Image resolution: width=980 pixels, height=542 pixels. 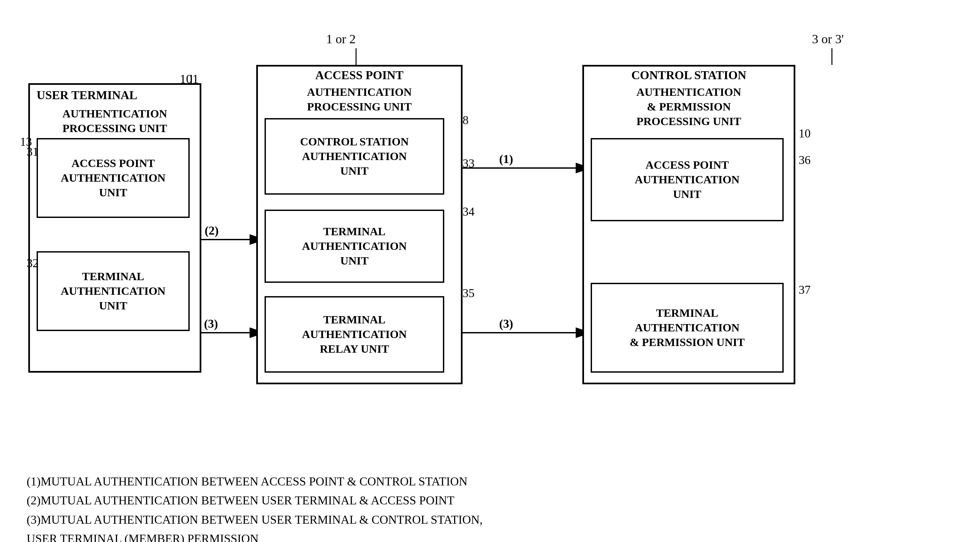 What do you see at coordinates (255, 482) in the screenshot?
I see `legend-line1: (1)MUTUAL AUTHENTICATION BETWEEN ACCESS …` at bounding box center [255, 482].